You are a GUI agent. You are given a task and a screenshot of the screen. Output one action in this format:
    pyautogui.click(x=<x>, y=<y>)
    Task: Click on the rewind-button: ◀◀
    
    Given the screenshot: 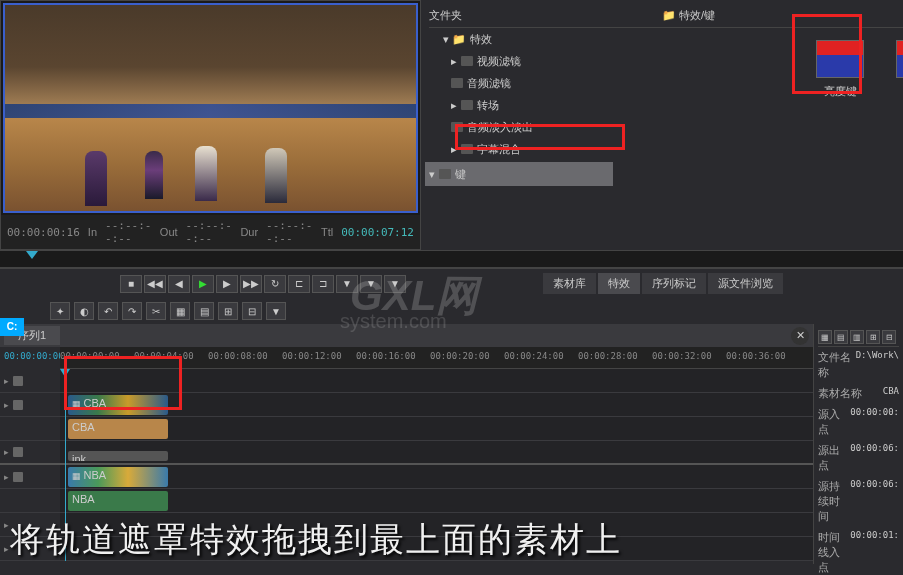 What is the action you would take?
    pyautogui.click(x=155, y=284)
    